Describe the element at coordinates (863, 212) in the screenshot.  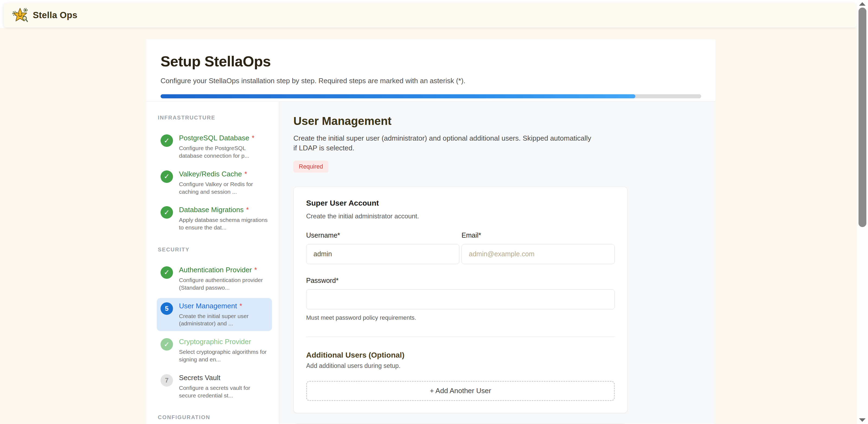
I see `page-scrollbar` at that location.